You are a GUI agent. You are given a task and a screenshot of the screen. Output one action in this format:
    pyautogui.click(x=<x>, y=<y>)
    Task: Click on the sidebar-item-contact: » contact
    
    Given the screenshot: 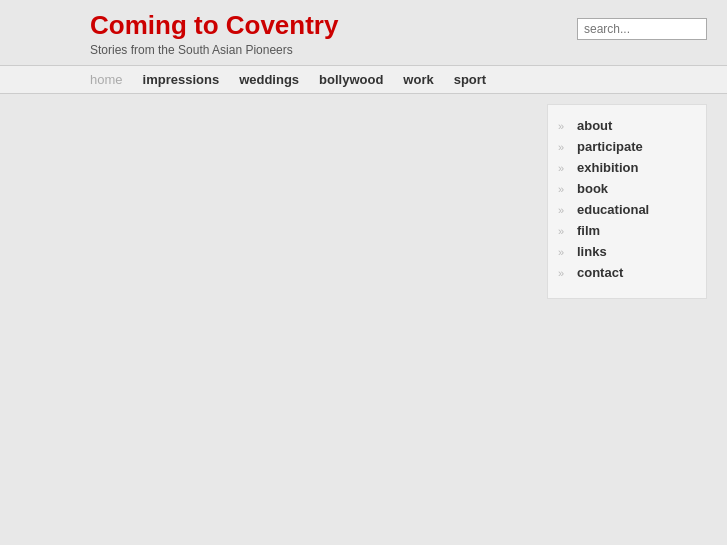 What is the action you would take?
    pyautogui.click(x=627, y=272)
    